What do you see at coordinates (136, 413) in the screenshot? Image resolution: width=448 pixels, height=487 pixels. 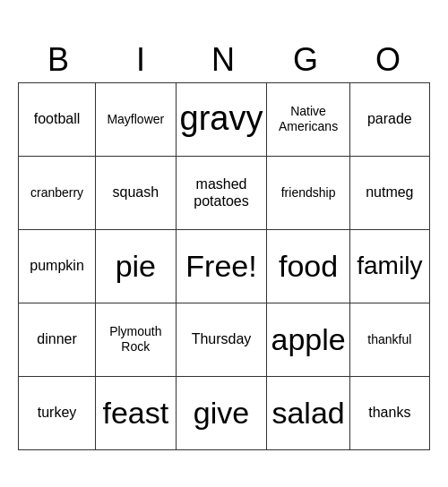 I see `bingo-cell: feast` at bounding box center [136, 413].